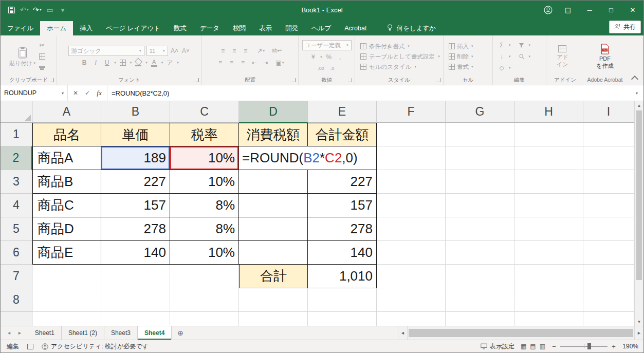 The height and width of the screenshot is (353, 644). What do you see at coordinates (480, 276) in the screenshot?
I see `cell-G7` at bounding box center [480, 276].